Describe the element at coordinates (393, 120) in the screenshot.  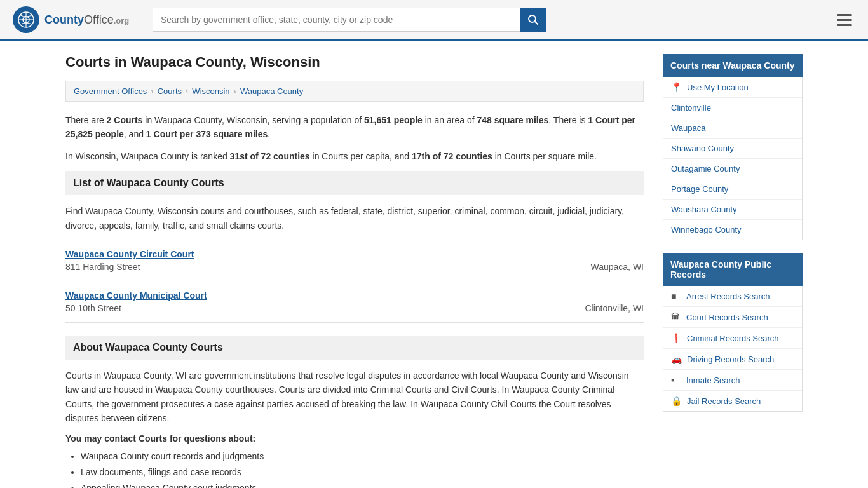
I see `population-bold: 51,651 people` at that location.